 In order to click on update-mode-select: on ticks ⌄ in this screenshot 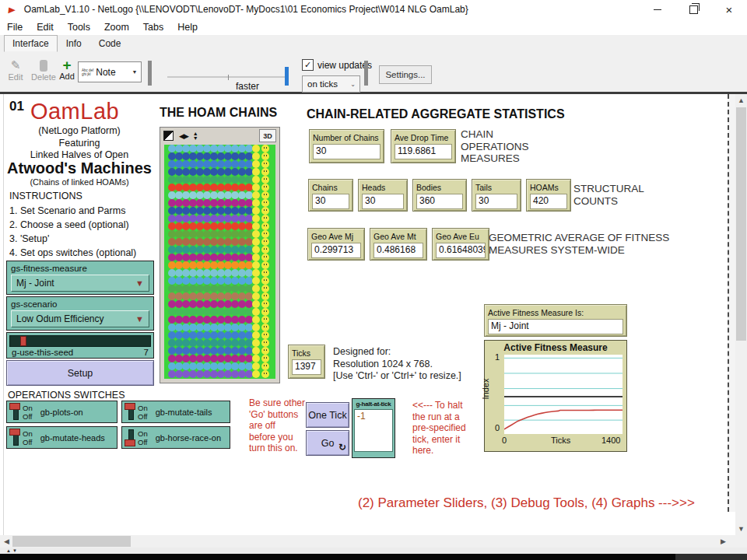, I will do `click(331, 84)`.